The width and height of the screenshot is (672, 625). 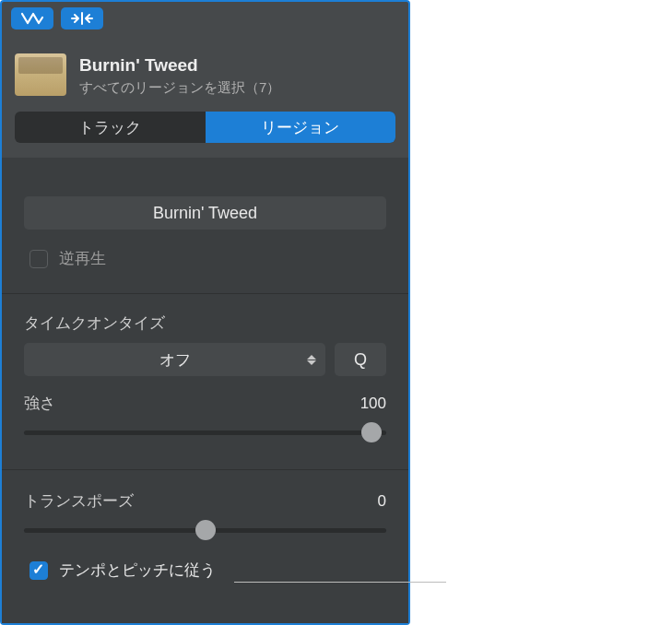 I want to click on reverse-label: 逆再生, so click(x=83, y=258).